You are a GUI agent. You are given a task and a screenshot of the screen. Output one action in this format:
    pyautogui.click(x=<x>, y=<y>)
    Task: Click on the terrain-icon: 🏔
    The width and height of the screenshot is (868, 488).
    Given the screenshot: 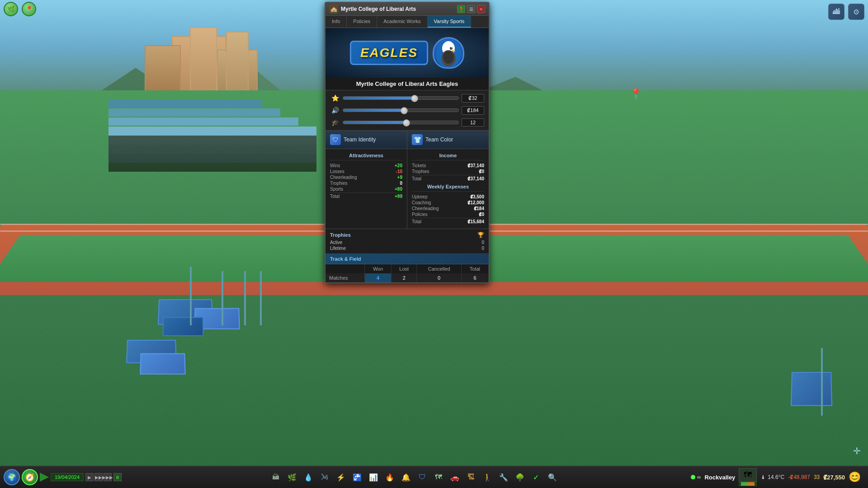 What is the action you would take?
    pyautogui.click(x=276, y=477)
    